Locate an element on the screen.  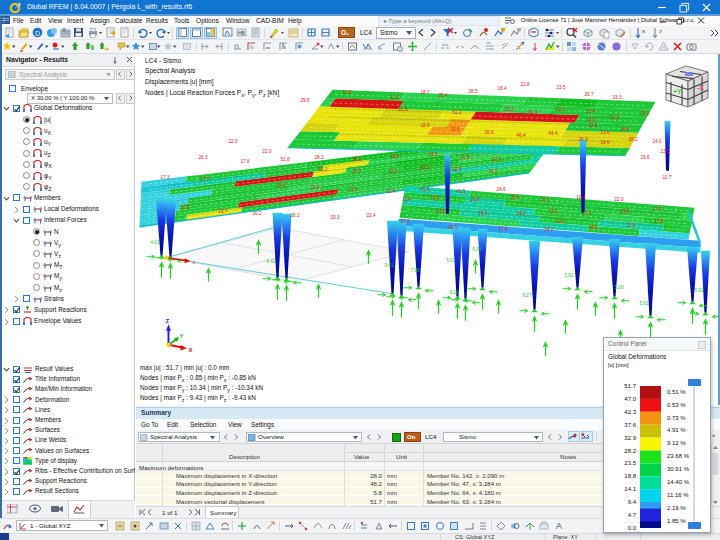
svg-text: 28.2 is located at coordinates (630, 451).